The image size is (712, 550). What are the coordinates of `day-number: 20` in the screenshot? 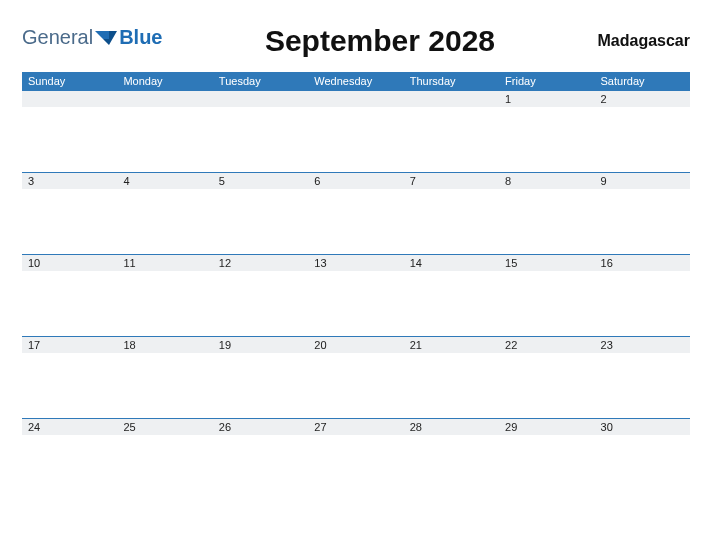 It's located at (356, 345).